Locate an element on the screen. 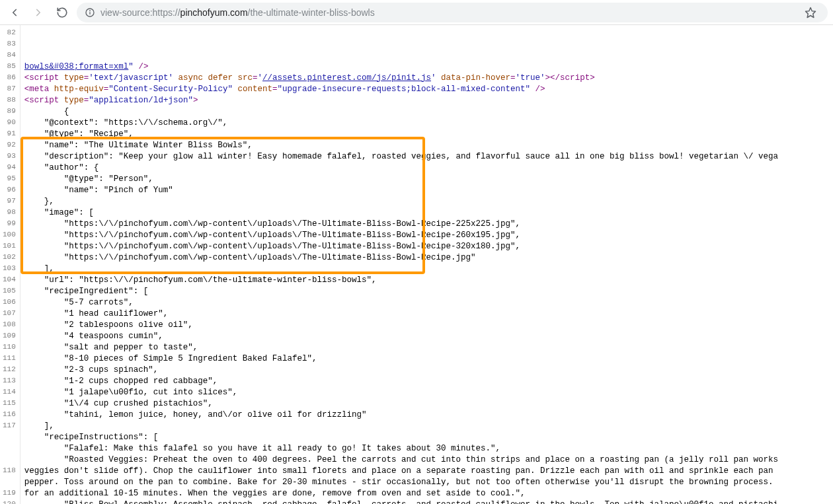 The width and height of the screenshot is (833, 504). line-number: 93 is located at coordinates (9, 157).